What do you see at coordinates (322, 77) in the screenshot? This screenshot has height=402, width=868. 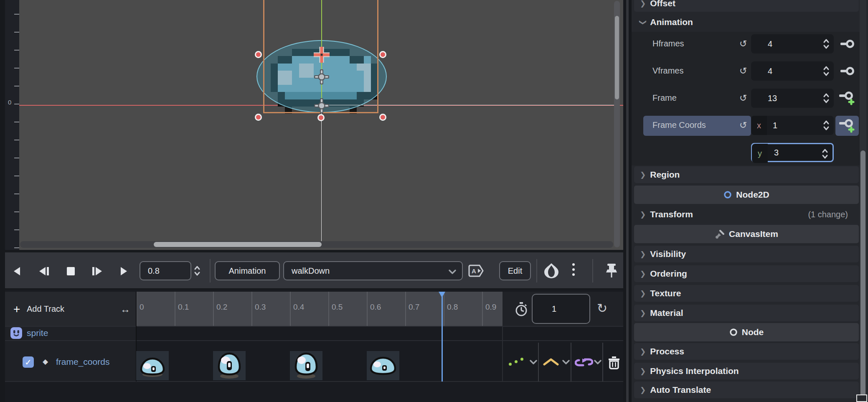 I see `center-anchor-gizmo` at bounding box center [322, 77].